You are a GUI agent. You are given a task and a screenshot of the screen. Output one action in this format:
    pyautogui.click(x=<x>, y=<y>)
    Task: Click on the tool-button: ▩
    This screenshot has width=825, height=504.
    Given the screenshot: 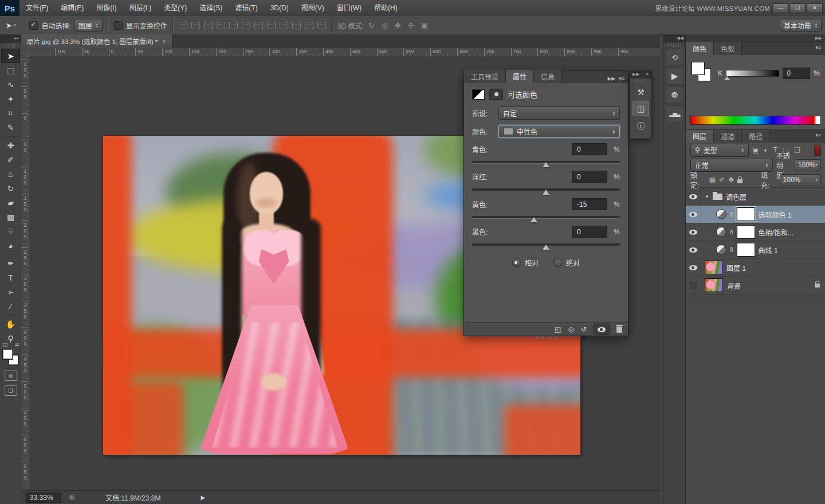 What is the action you would take?
    pyautogui.click(x=10, y=216)
    